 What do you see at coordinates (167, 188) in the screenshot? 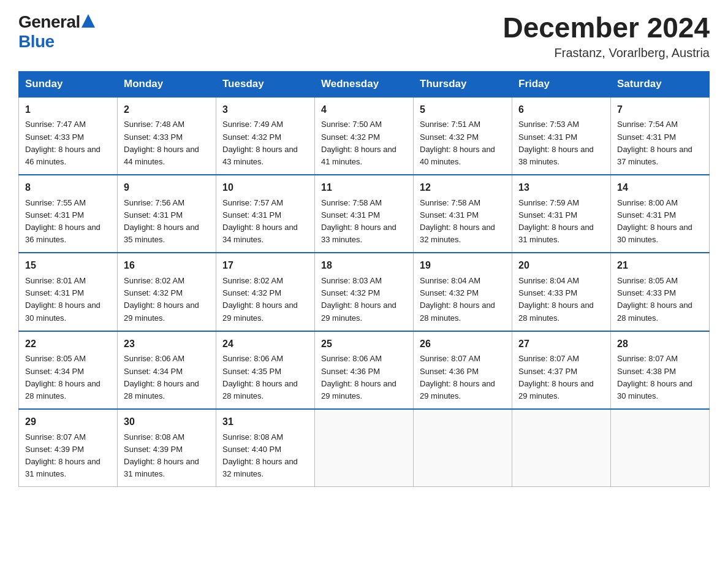
I see `day-number: 9` at bounding box center [167, 188].